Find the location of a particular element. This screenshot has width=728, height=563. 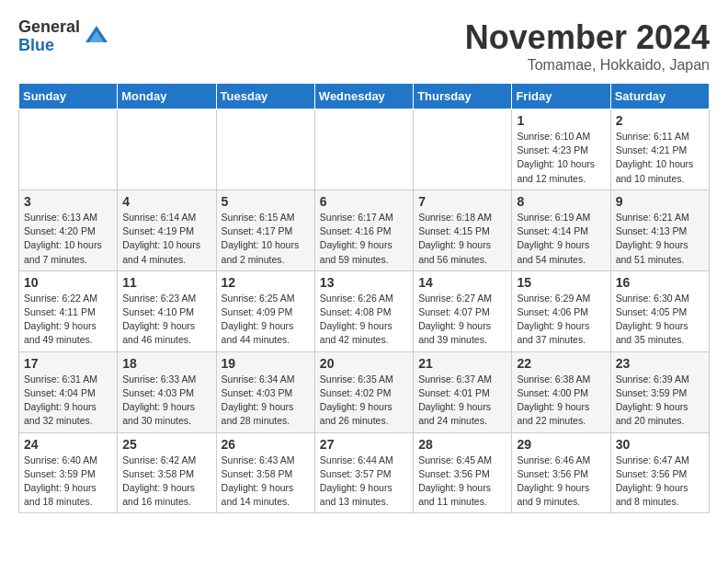

calendar-cell: 27Sunrise: 6:44 AM Sunset: 3:57 PM Dayli… is located at coordinates (364, 473).